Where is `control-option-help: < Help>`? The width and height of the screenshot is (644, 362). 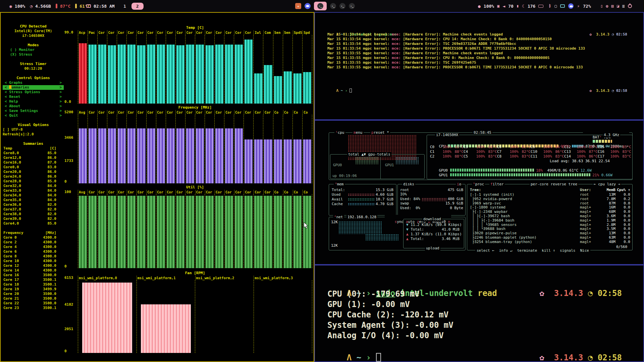 control-option-help: < Help> is located at coordinates (33, 102).